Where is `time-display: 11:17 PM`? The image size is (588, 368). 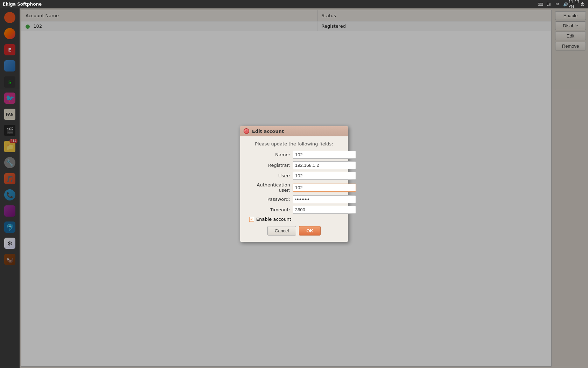 time-display: 11:17 PM is located at coordinates (574, 4).